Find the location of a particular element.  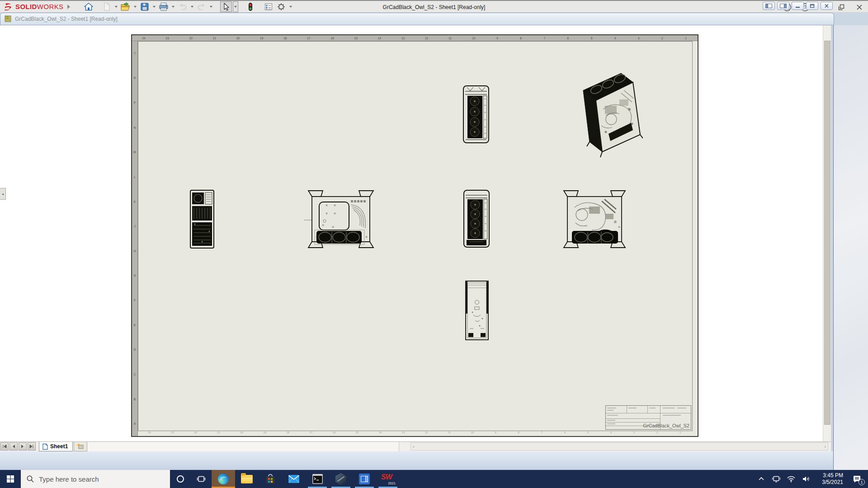

solidworks-brand: SOLIDWORKS is located at coordinates (36, 7).